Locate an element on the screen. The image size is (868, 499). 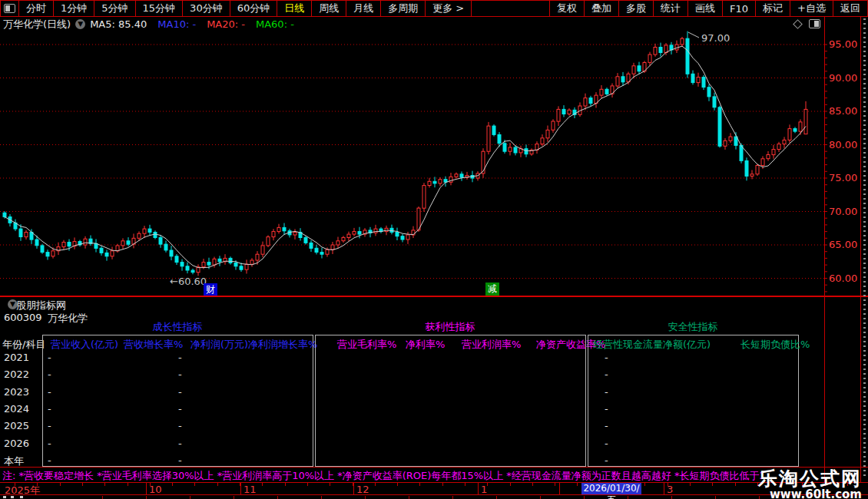
svg-text: 97.00 is located at coordinates (716, 38).